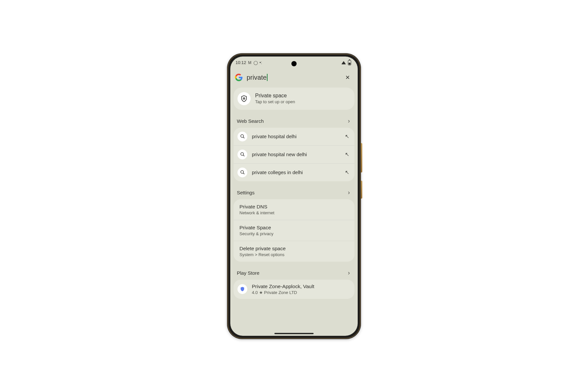 This screenshot has width=588, height=392. I want to click on gesture-nav-pill, so click(294, 334).